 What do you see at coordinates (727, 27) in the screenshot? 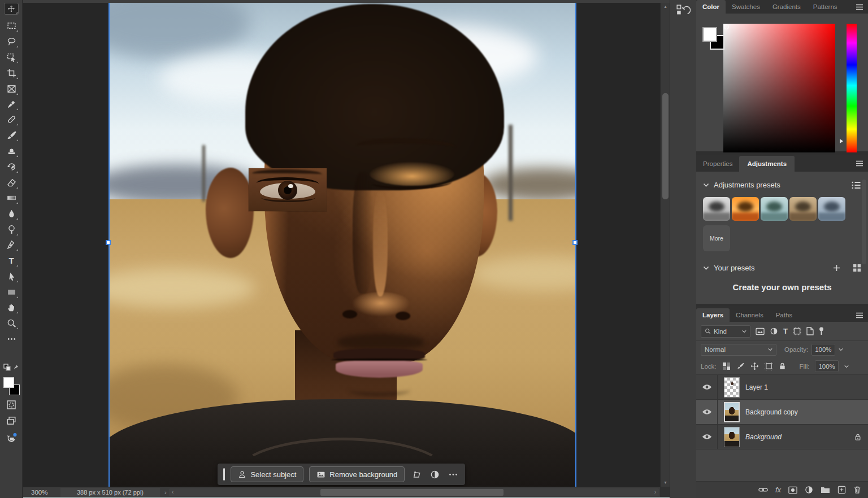
I see `color-picker-marker` at bounding box center [727, 27].